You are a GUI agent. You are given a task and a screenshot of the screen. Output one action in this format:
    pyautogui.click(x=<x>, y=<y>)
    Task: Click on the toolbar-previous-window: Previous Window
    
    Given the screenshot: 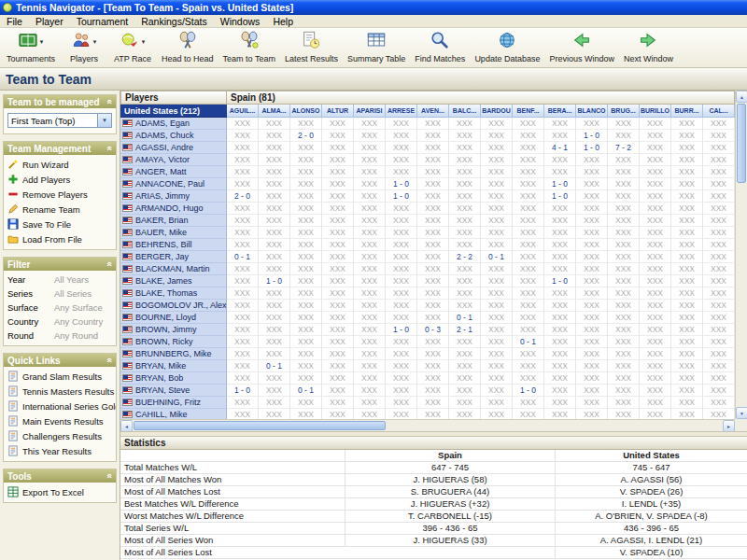 What is the action you would take?
    pyautogui.click(x=582, y=48)
    